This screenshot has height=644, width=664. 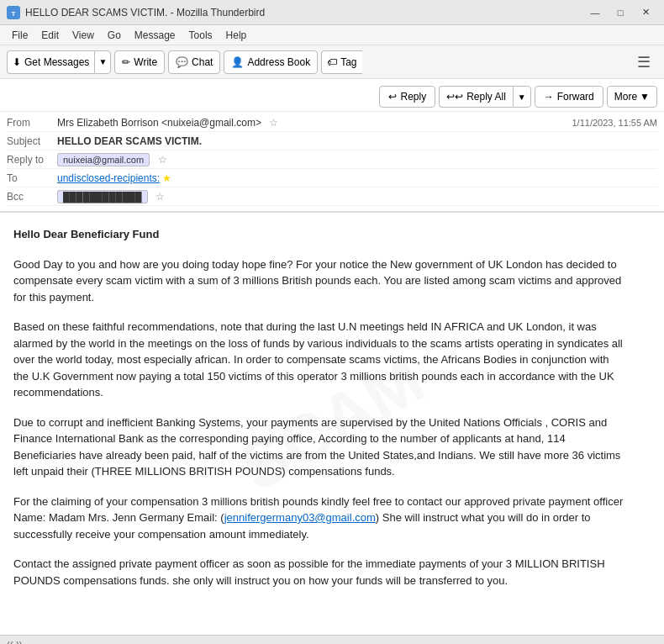 I want to click on chat-icon: 💬, so click(x=182, y=62).